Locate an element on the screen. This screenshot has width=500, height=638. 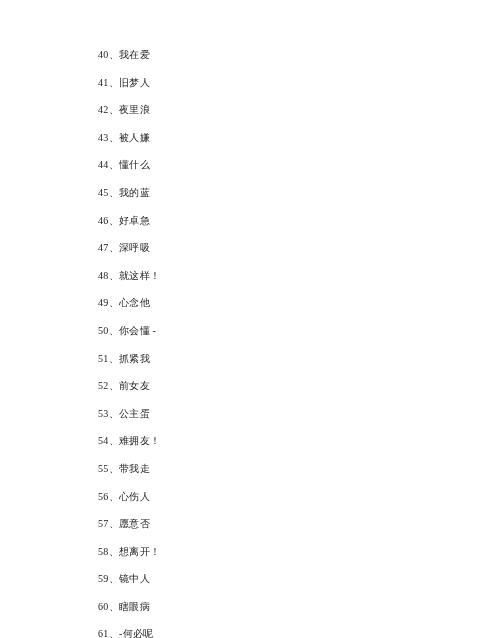
item-text: 心伤人 is located at coordinates (134, 496).